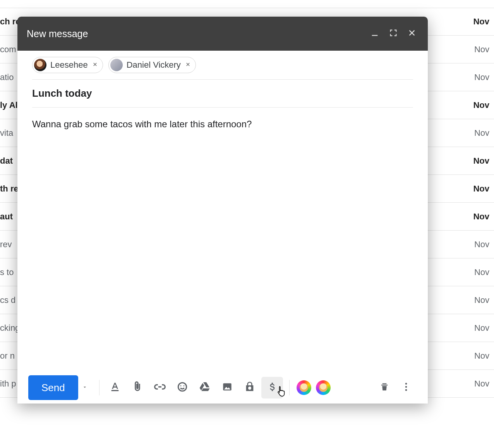  Describe the element at coordinates (8, 50) in the screenshot. I see `email-subject: com` at that location.